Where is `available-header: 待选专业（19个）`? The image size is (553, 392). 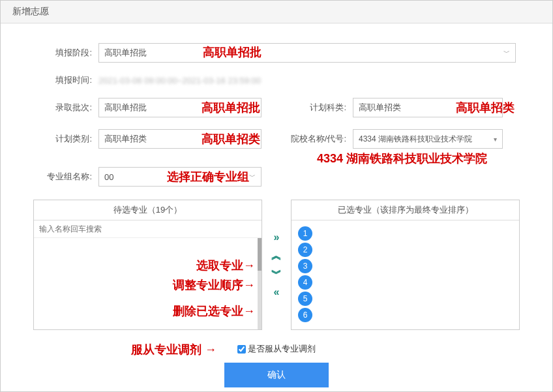 available-header: 待选专业（19个） is located at coordinates (147, 210).